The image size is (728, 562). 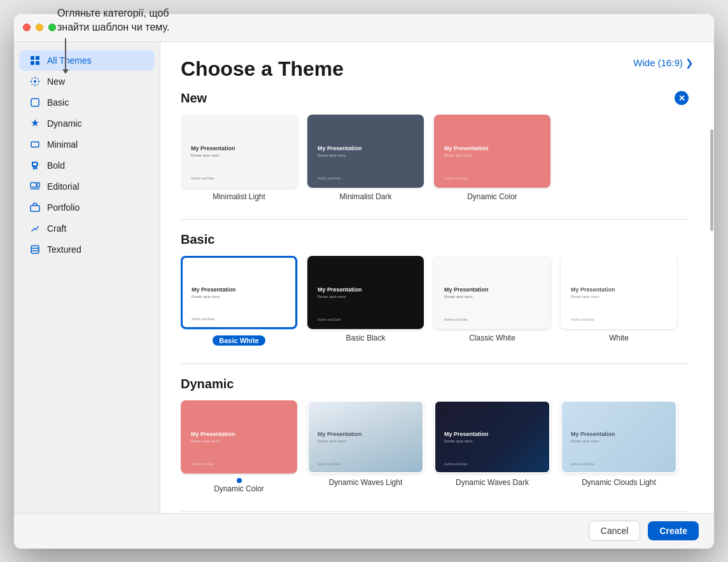 I want to click on theme-label-wrapper-dynamic-clouds-light: Dynamic Clouds Light, so click(x=619, y=482).